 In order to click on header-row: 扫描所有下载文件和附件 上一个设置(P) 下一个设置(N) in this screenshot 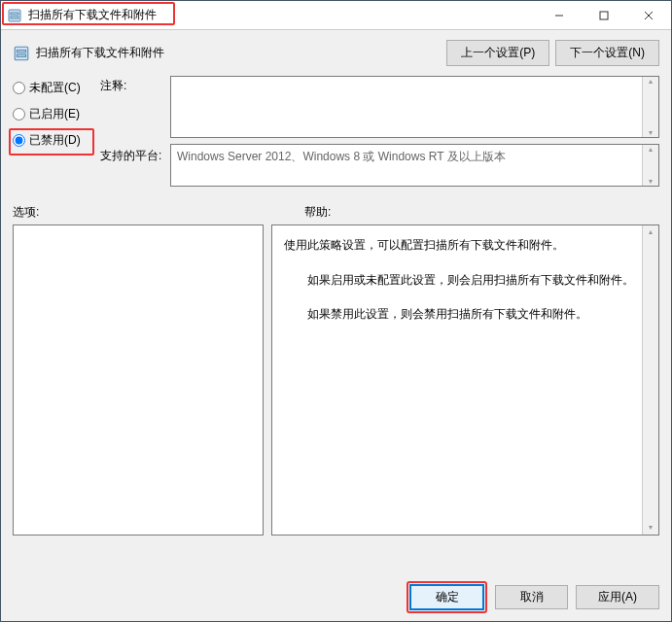, I will do `click(336, 51)`.